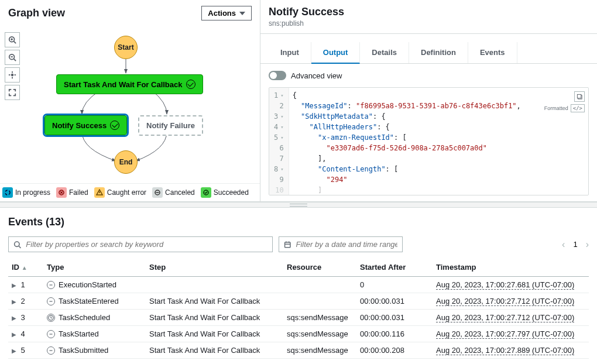  I want to click on events-title: Events (13), so click(298, 222).